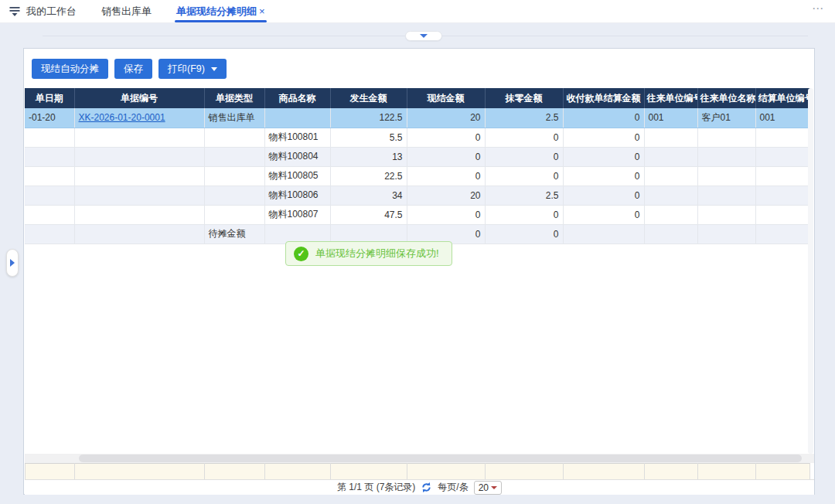 The image size is (835, 504). What do you see at coordinates (445, 98) in the screenshot?
I see `column-header-6: 现结金额` at bounding box center [445, 98].